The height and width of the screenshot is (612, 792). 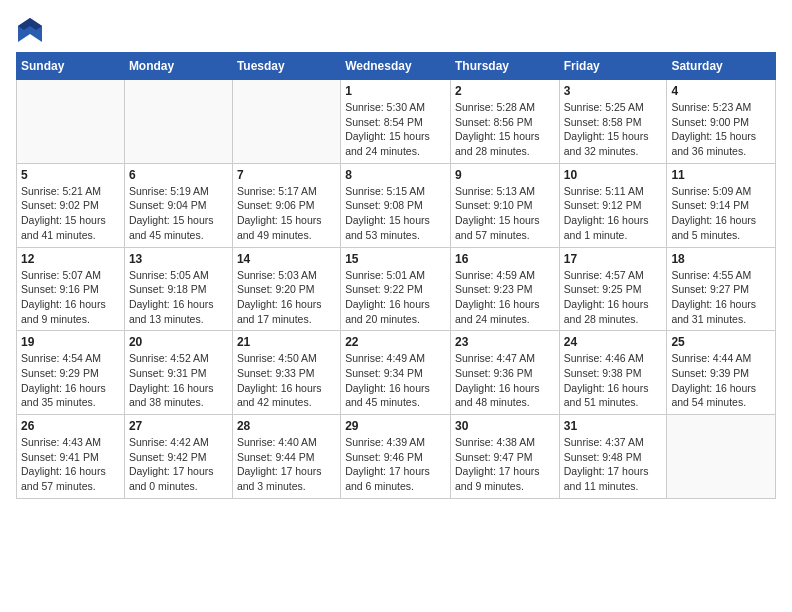 I want to click on calendar-cell: 18Sunrise: 4:55 AM Sunset: 9:27 PM Dayli…, so click(x=722, y=289).